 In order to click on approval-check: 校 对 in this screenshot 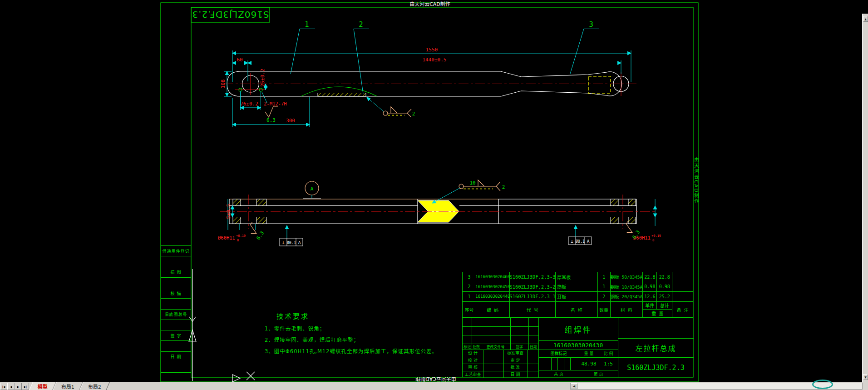, I will do `click(473, 360)`.